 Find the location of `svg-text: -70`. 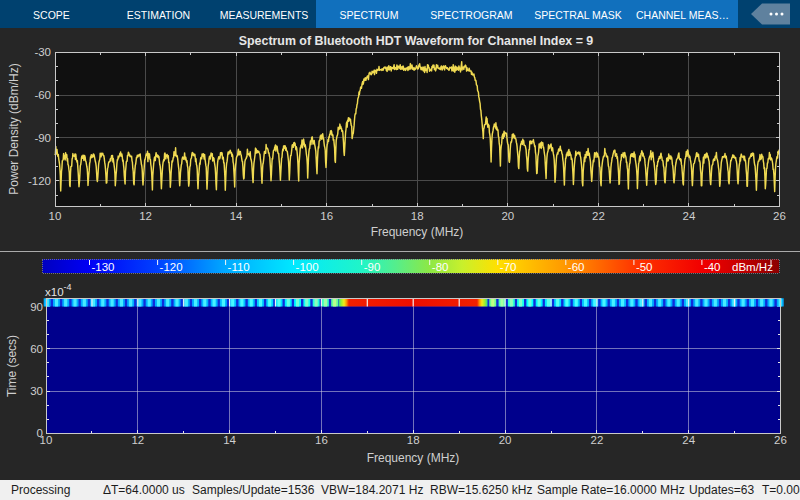

svg-text: -70 is located at coordinates (508, 267).